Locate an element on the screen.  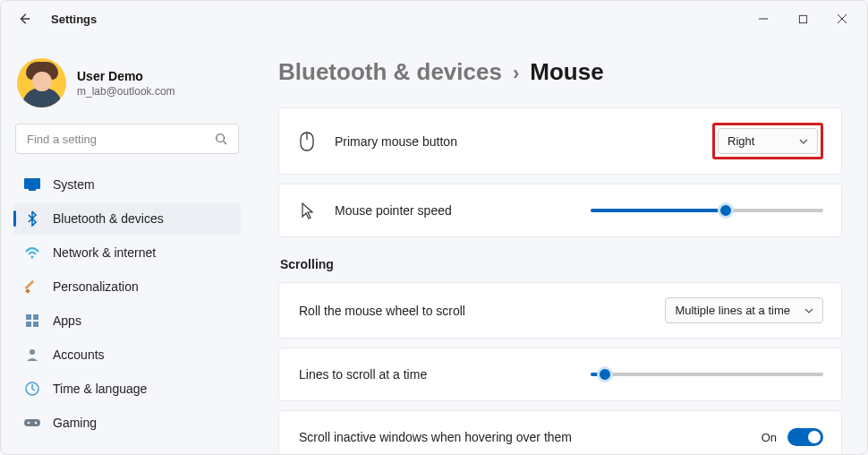
section-title-scrolling: Scrolling is located at coordinates (561, 264).